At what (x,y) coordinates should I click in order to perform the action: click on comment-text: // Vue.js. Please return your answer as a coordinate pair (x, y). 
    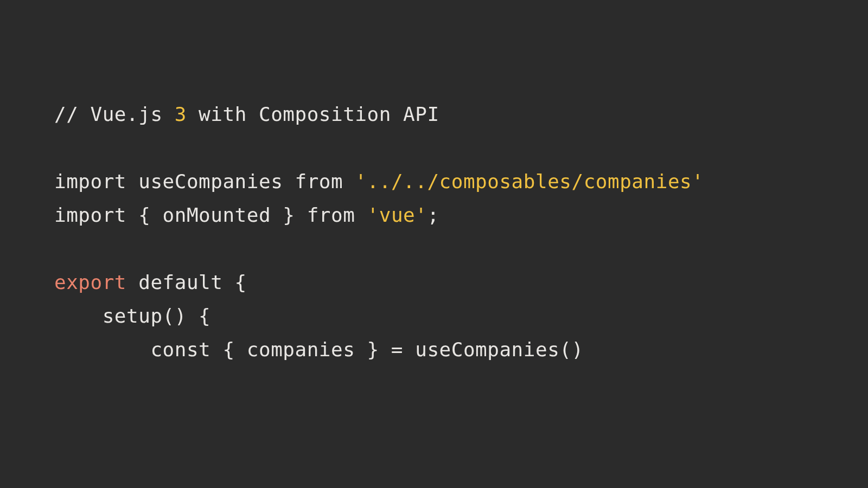
    Looking at the image, I should click on (114, 114).